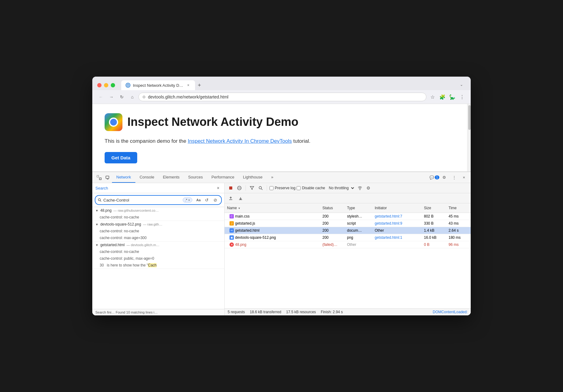  I want to click on new-tab-button: +, so click(199, 85).